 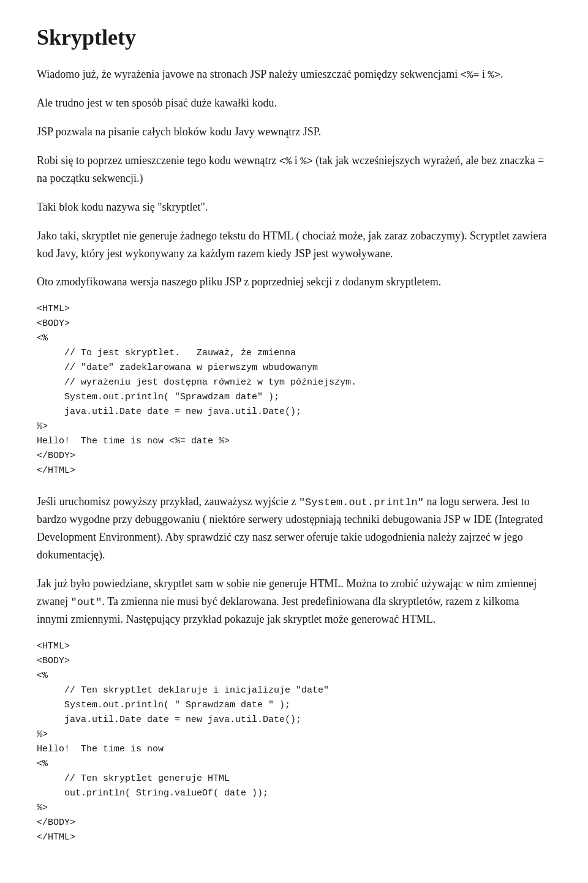 What do you see at coordinates (294, 132) in the screenshot?
I see `paragraph-3: JSP pozwala na pisanie całych bloków kod…` at bounding box center [294, 132].